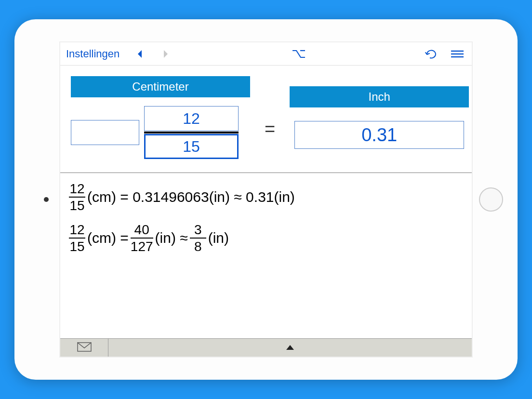 This screenshot has height=399, width=532. What do you see at coordinates (142, 238) in the screenshot?
I see `fraction-display: 40 127` at bounding box center [142, 238].